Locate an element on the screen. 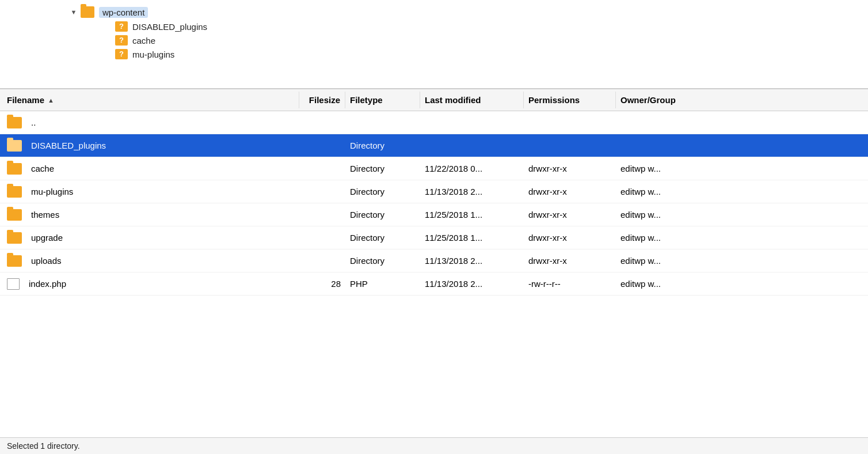 Image resolution: width=868 pixels, height=454 pixels. row-owner-6: editwp w... is located at coordinates (742, 260).